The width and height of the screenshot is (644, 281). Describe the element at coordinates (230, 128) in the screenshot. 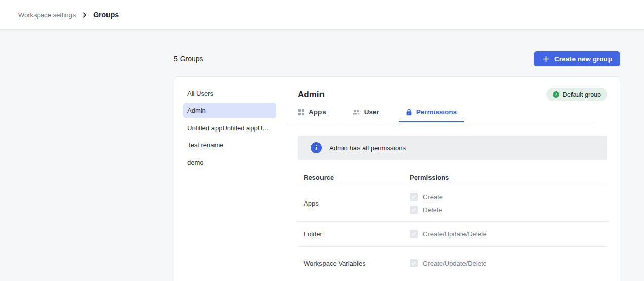

I see `group-item-label: Untitled appUntitled appUntitle…` at that location.